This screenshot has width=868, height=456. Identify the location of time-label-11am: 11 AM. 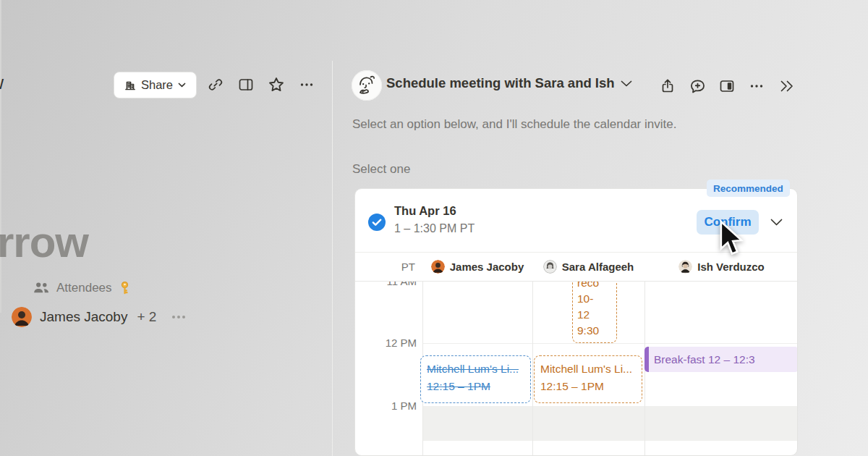
(386, 284).